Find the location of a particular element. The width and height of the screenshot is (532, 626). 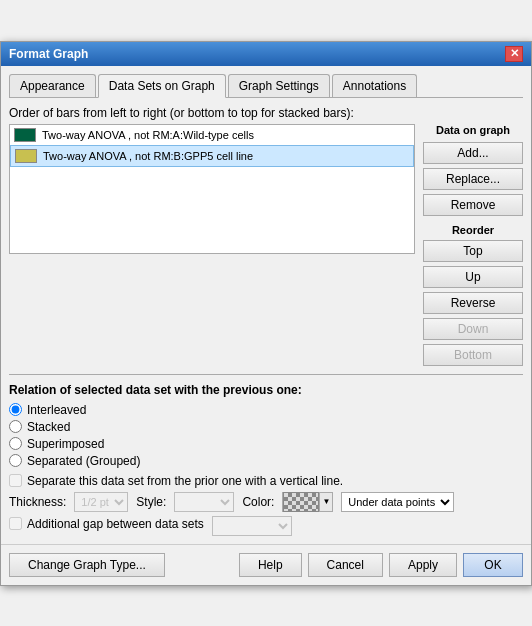

remove-button: Remove is located at coordinates (473, 205).